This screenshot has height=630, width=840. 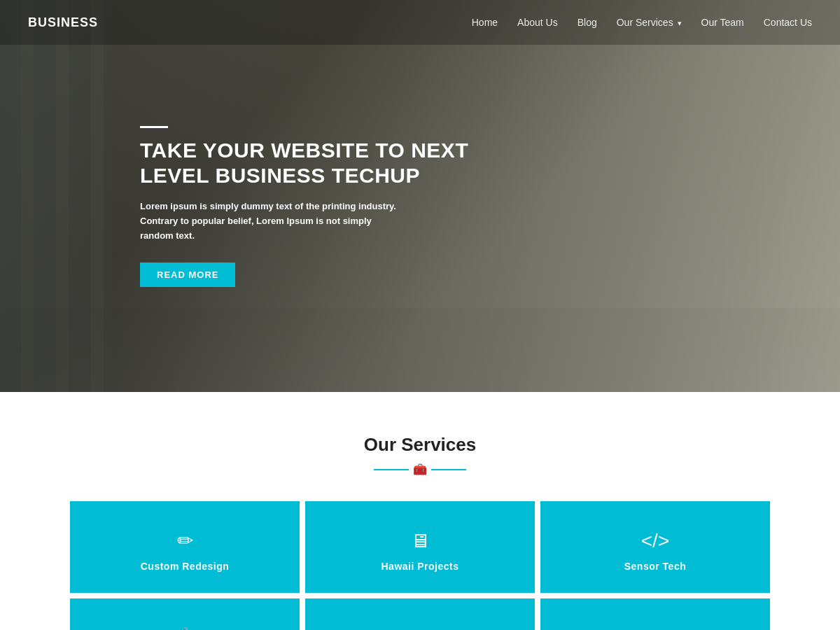 What do you see at coordinates (308, 163) in the screenshot?
I see `hero-title: TAKE YOUR WEBSITE TO NEXT LEVEL BUSINESS…` at bounding box center [308, 163].